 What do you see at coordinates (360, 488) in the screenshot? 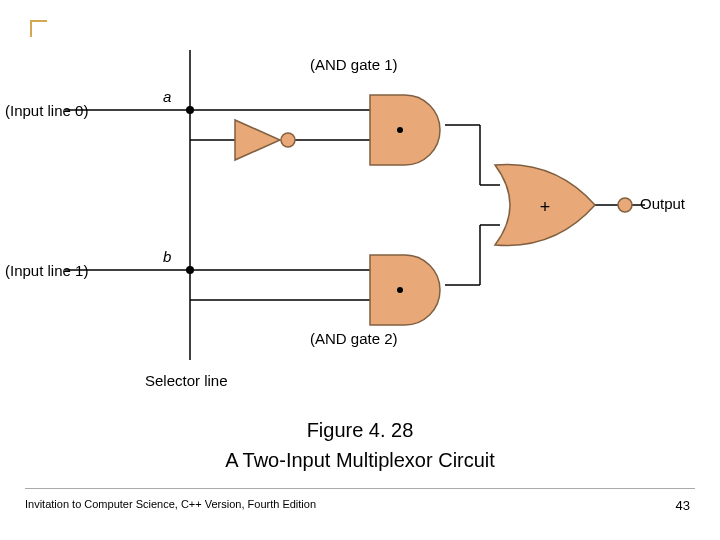
I see `footer-divider` at bounding box center [360, 488].